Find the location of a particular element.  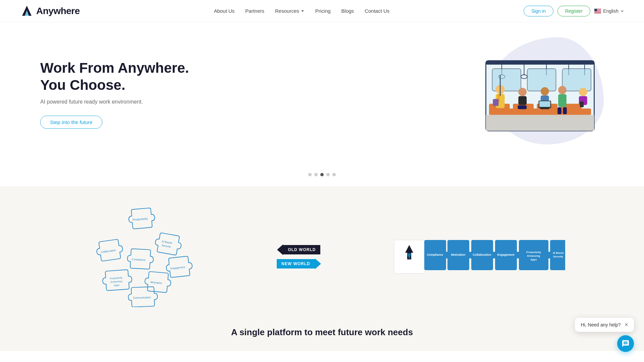

chat-close-button: × is located at coordinates (627, 325).